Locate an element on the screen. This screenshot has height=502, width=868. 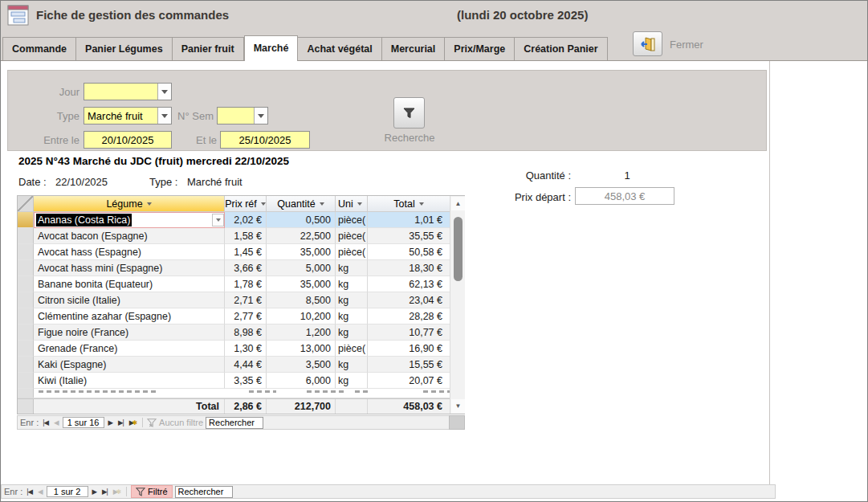
prix-filter-icon is located at coordinates (263, 204).